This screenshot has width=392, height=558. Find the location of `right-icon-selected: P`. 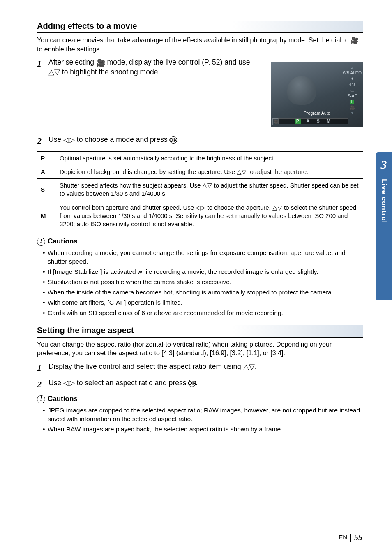

right-icon-selected: P is located at coordinates (353, 102).